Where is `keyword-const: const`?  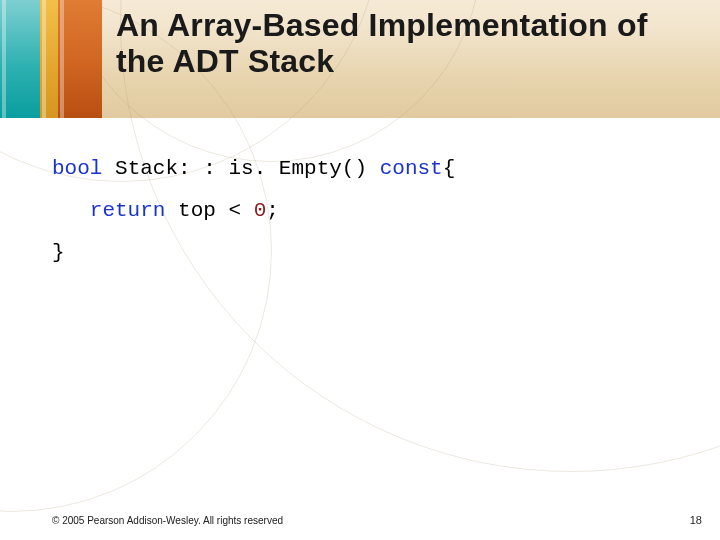 keyword-const: const is located at coordinates (412, 168).